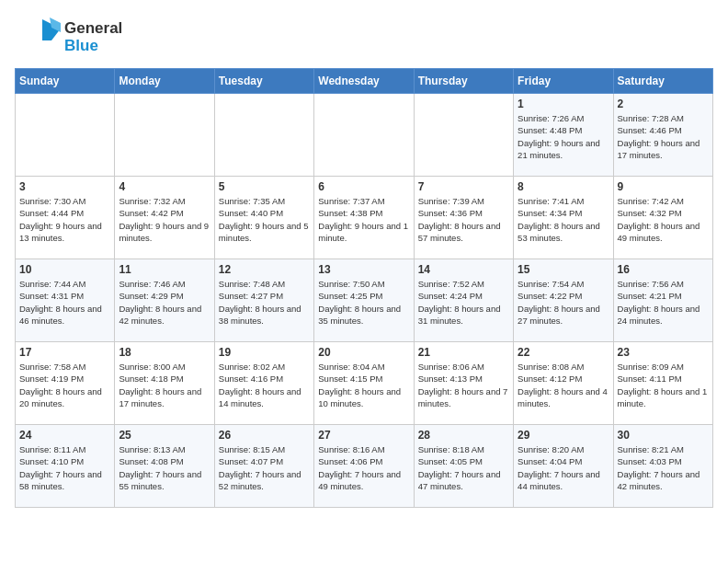  What do you see at coordinates (463, 301) in the screenshot?
I see `calendar-cell: 14Sunrise: 7:52 AM Sunset: 4:24 PM Dayli…` at bounding box center [463, 301].